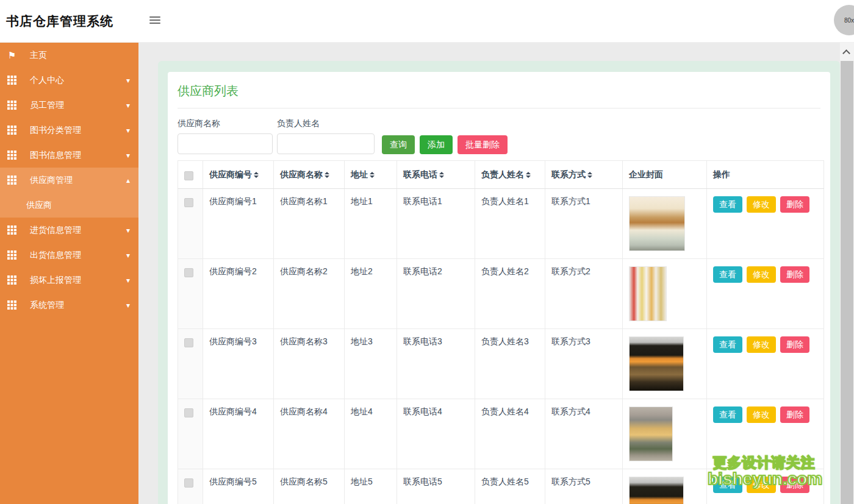 This screenshot has width=854, height=504. Describe the element at coordinates (847, 273) in the screenshot. I see `scrollbar` at that location.